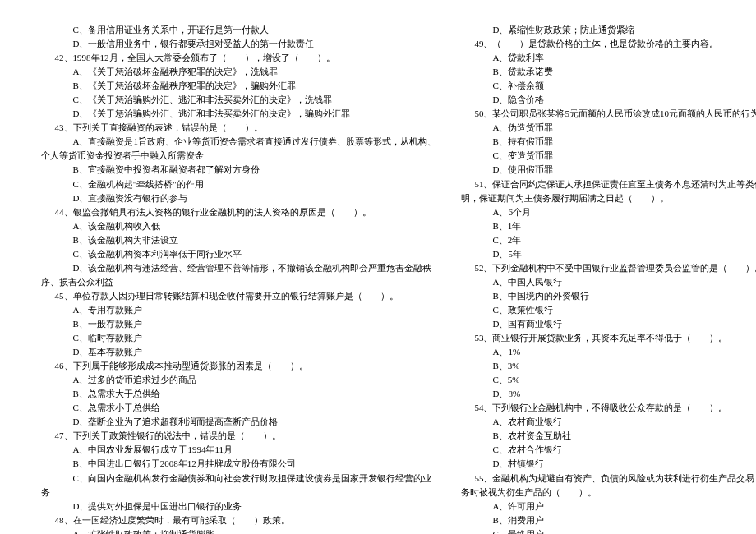 Image resolution: width=756 pixels, height=534 pixels. I want to click on left-line: B、一般存款账户, so click(238, 324).